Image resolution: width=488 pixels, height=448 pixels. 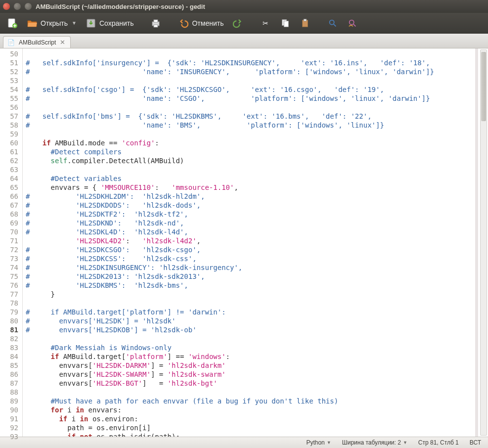 I want to click on cursor-position-label: Стр 81, Стлб 1, so click(x=439, y=443).